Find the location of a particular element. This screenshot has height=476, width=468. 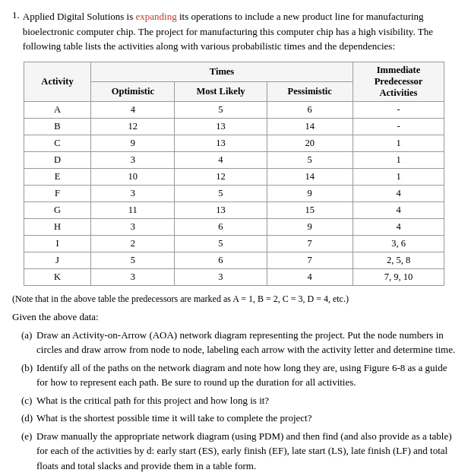

cell-optimistic: 4 is located at coordinates (133, 109).